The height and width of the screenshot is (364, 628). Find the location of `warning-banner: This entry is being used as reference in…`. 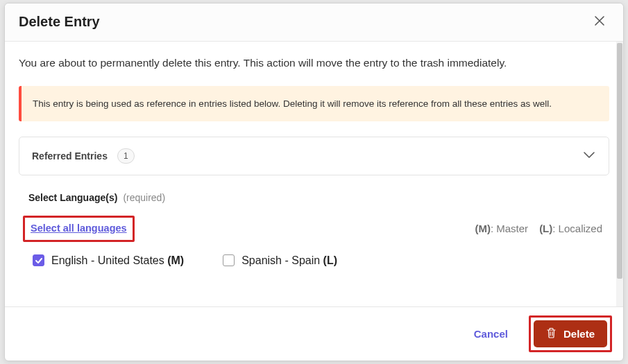

warning-banner: This entry is being used as reference in… is located at coordinates (314, 104).